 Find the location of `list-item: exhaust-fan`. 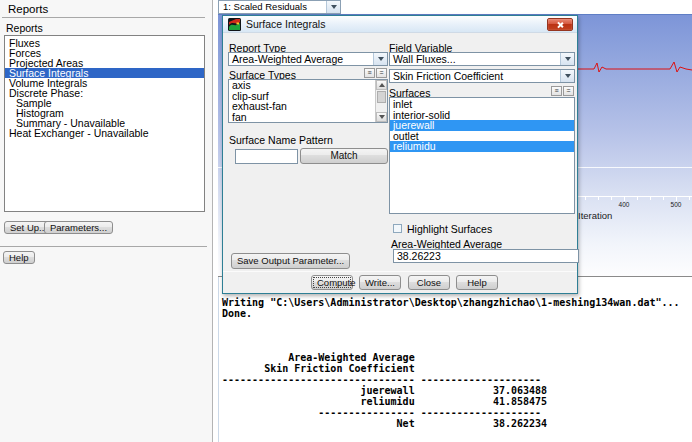

list-item: exhaust-fan is located at coordinates (302, 106).